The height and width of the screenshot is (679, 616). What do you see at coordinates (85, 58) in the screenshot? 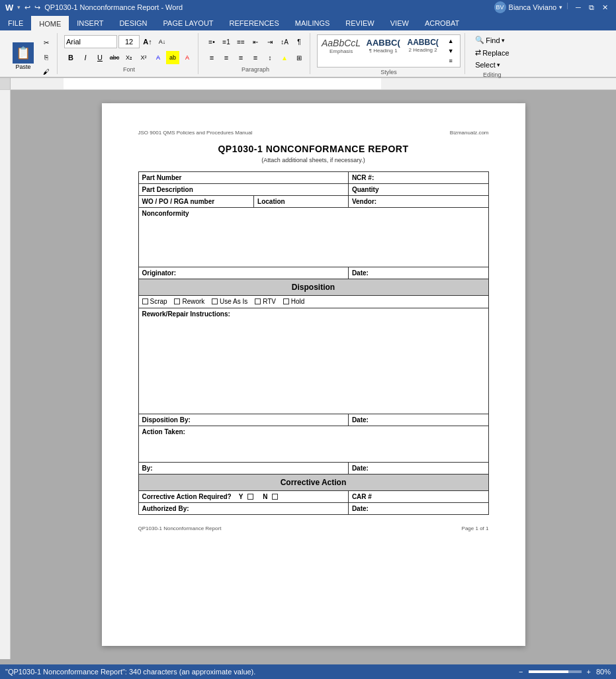
I see `italic-button: I` at bounding box center [85, 58].